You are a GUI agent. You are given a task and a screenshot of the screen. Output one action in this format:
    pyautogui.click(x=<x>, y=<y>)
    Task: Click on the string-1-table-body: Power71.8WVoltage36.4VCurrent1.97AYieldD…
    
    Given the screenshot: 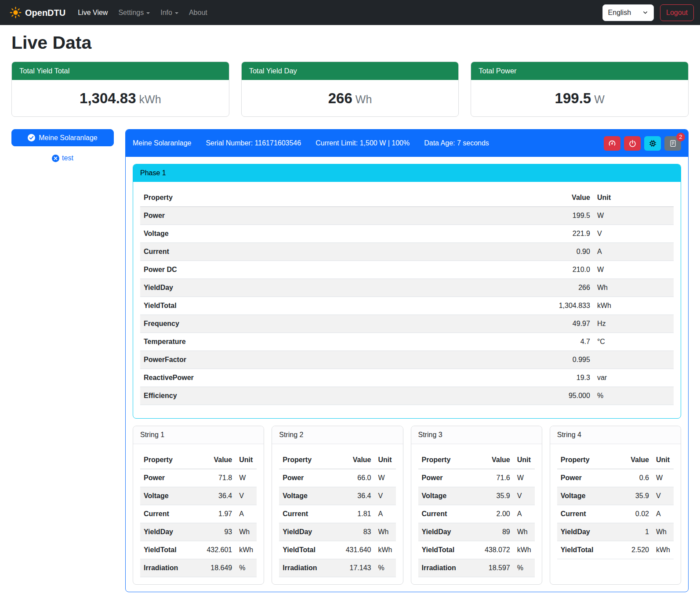 What is the action you would take?
    pyautogui.click(x=199, y=523)
    